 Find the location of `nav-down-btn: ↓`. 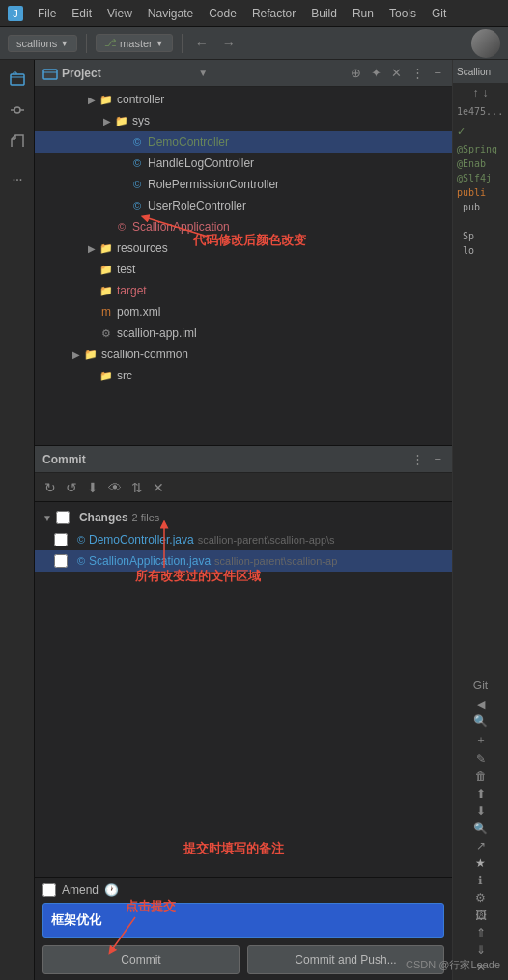

nav-down-btn: ↓ is located at coordinates (486, 93).